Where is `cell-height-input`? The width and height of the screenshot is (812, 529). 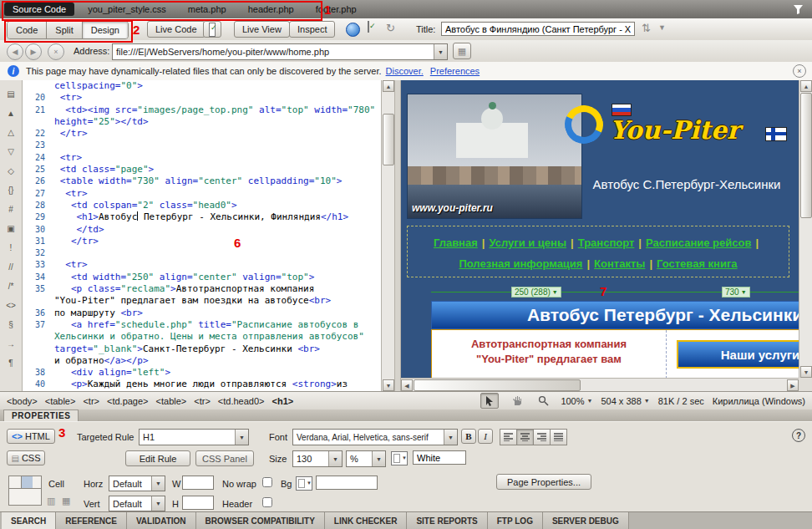 cell-height-input is located at coordinates (198, 503).